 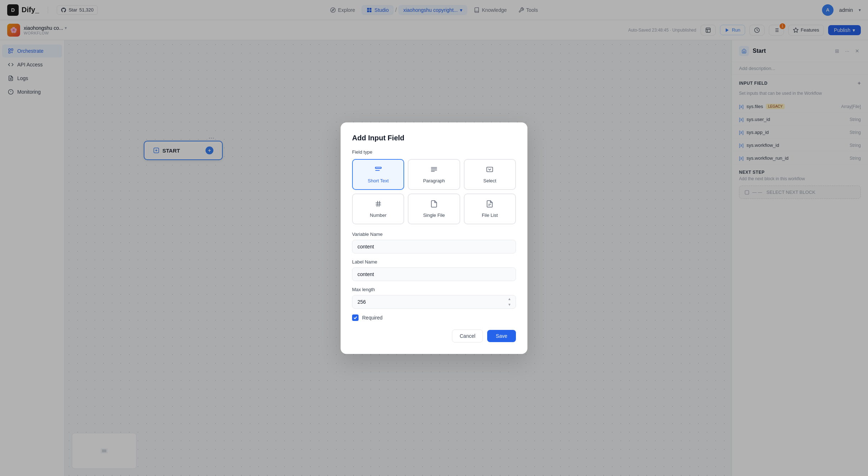 What do you see at coordinates (434, 170) in the screenshot?
I see `paragraph-icon` at bounding box center [434, 170].